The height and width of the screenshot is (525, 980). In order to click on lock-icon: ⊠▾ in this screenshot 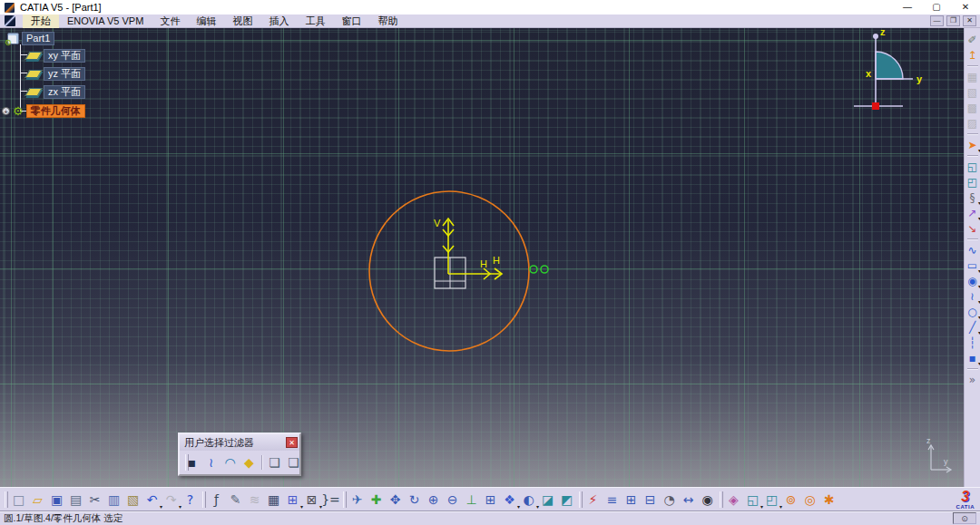, I will do `click(312, 499)`.